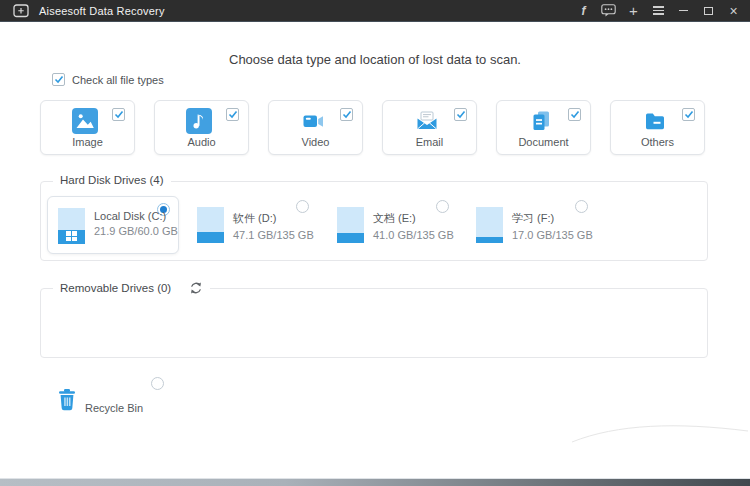 This screenshot has width=750, height=486. What do you see at coordinates (72, 236) in the screenshot?
I see `windows-logo-icon` at bounding box center [72, 236].